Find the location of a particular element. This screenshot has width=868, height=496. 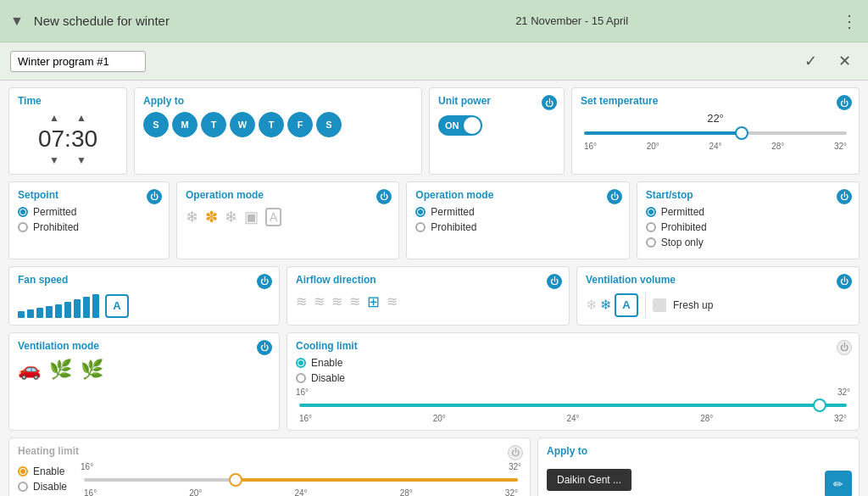

fan-speed-power-icon: ⏻ is located at coordinates (264, 281).